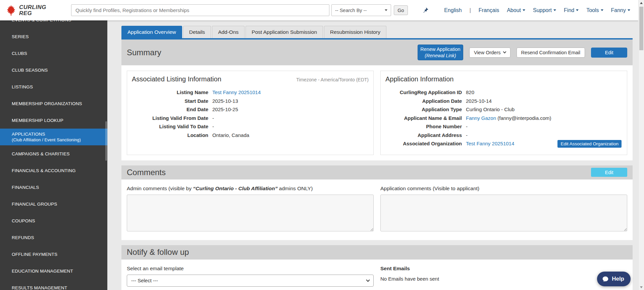 The width and height of the screenshot is (644, 290). What do you see at coordinates (361, 10) in the screenshot?
I see `search-by-select: -- Search By --` at bounding box center [361, 10].